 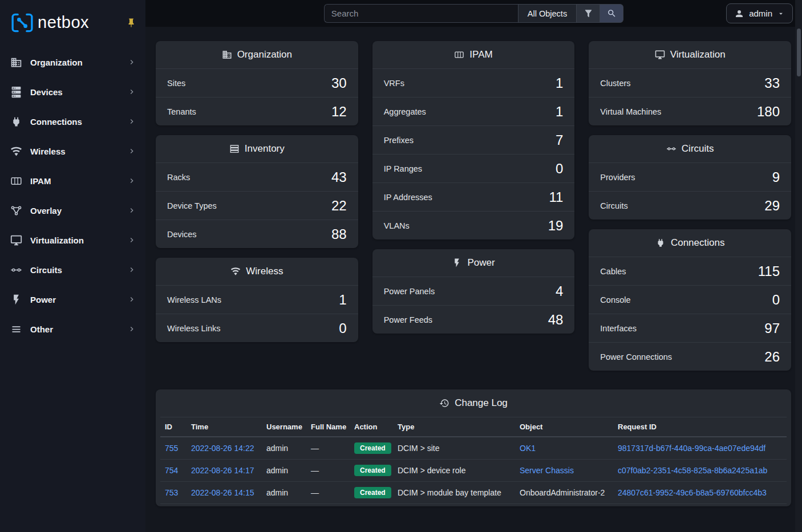 What do you see at coordinates (548, 14) in the screenshot?
I see `object-type-button: All Objects` at bounding box center [548, 14].